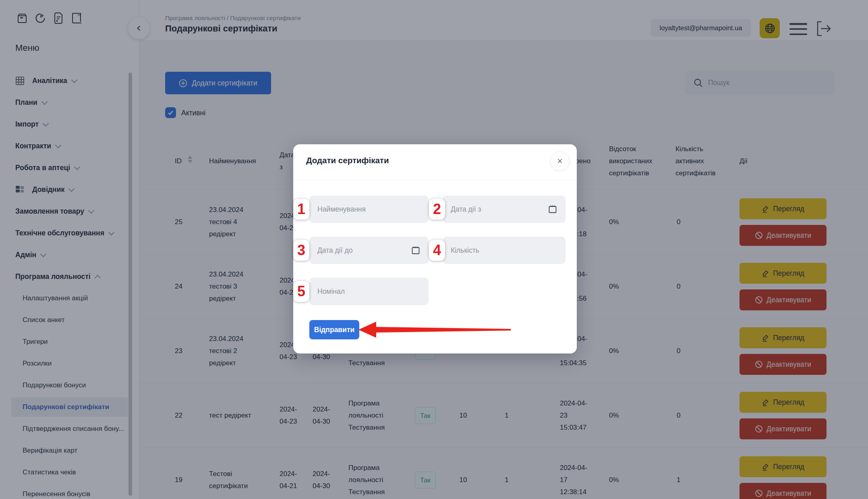 This screenshot has width=868, height=499. Describe the element at coordinates (499, 210) in the screenshot. I see `field-placeholder: Дата дії з` at that location.